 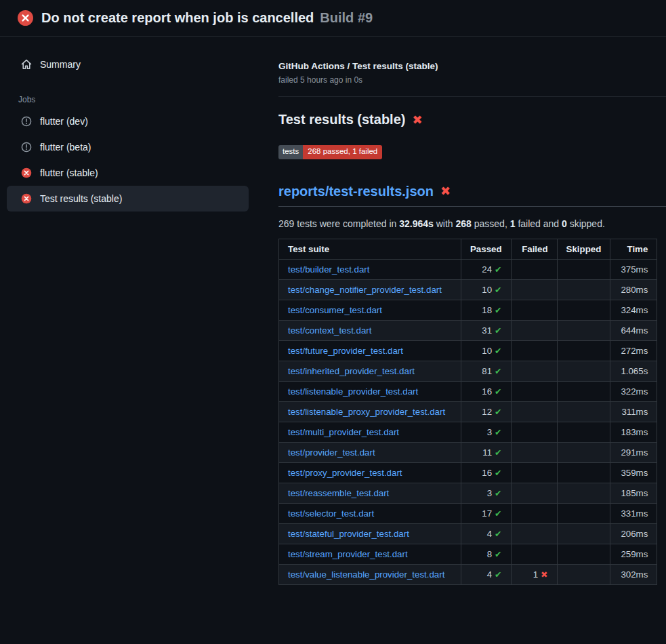 What do you see at coordinates (370, 432) in the screenshot?
I see `suite-cell: test/multi_provider_test.dart` at bounding box center [370, 432].